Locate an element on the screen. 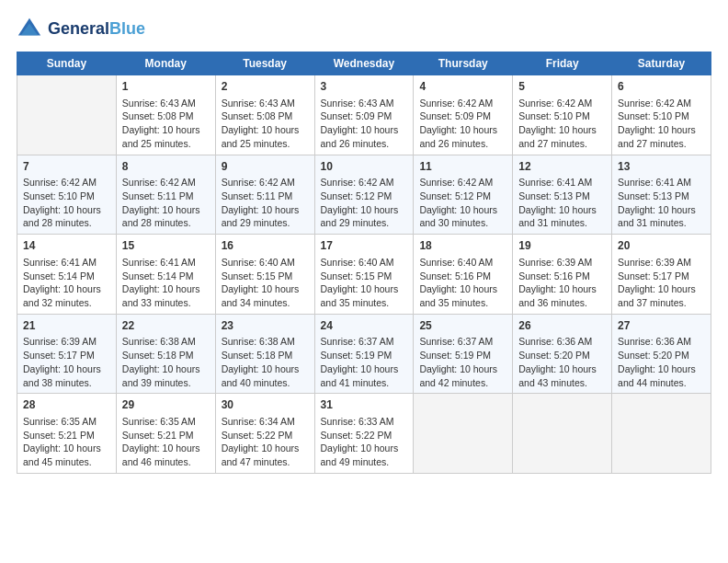 This screenshot has width=728, height=563. day-info: and 34 minutes. is located at coordinates (265, 304).